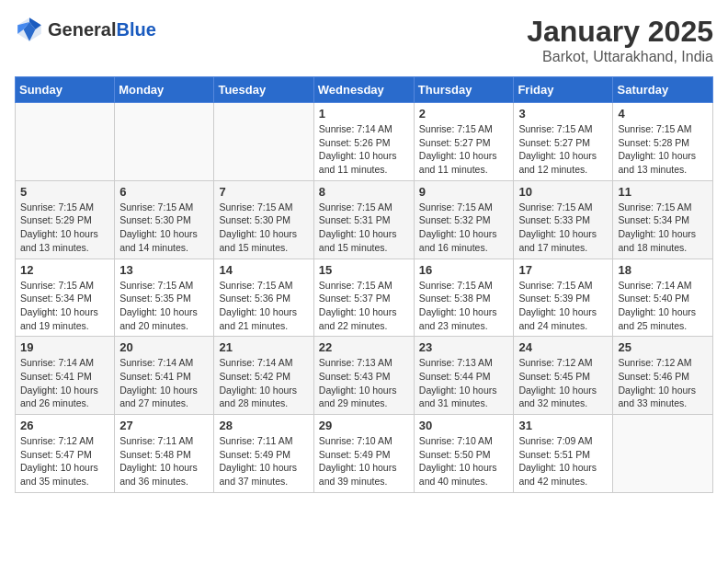  I want to click on weekday-header: Wednesday, so click(364, 90).